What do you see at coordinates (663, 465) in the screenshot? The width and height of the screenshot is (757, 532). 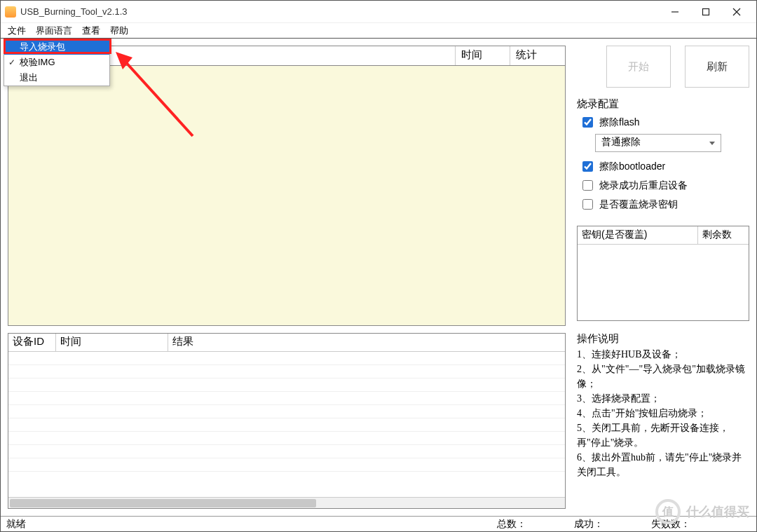 I see `instruction-step: 6、拔出外置hub前，请先"停止"烧录并关闭工具。` at bounding box center [663, 465].